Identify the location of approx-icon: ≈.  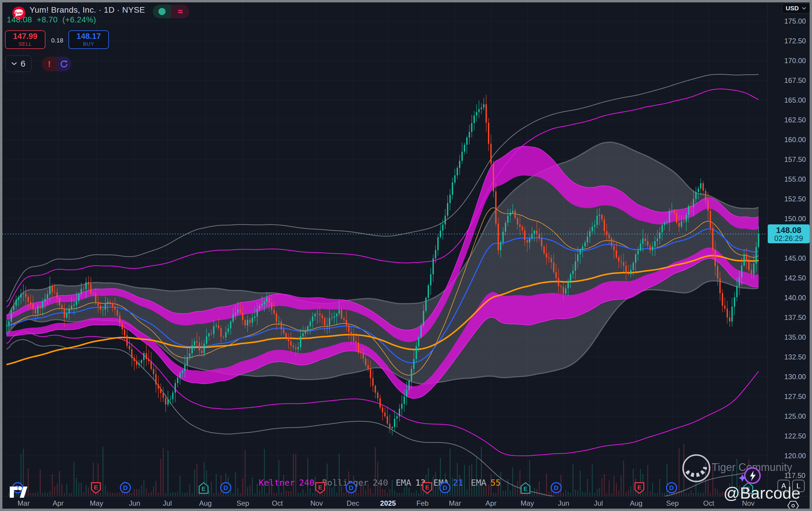
(180, 11).